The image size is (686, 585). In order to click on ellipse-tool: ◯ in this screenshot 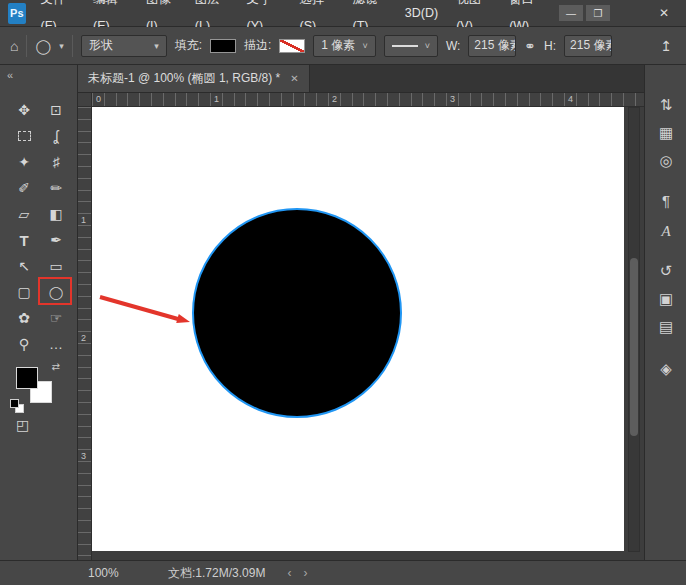, I will do `click(56, 292)`.